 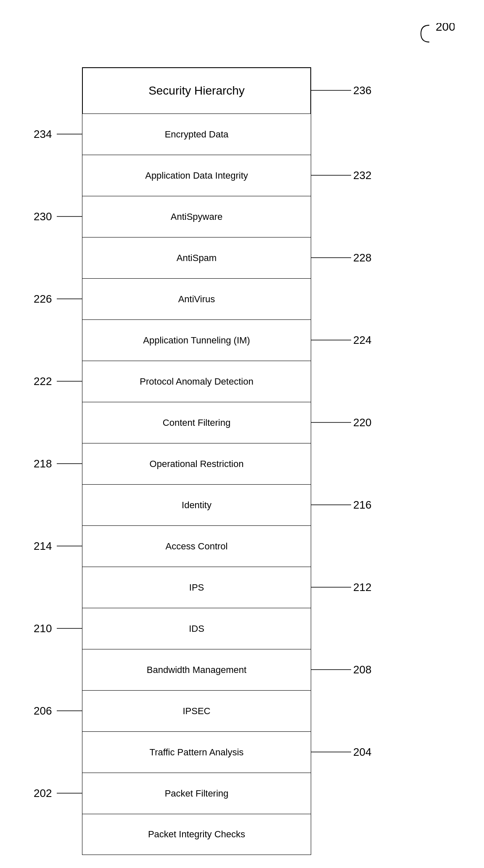 What do you see at coordinates (197, 670) in the screenshot?
I see `stack-row-13: Bandwidth Management` at bounding box center [197, 670].